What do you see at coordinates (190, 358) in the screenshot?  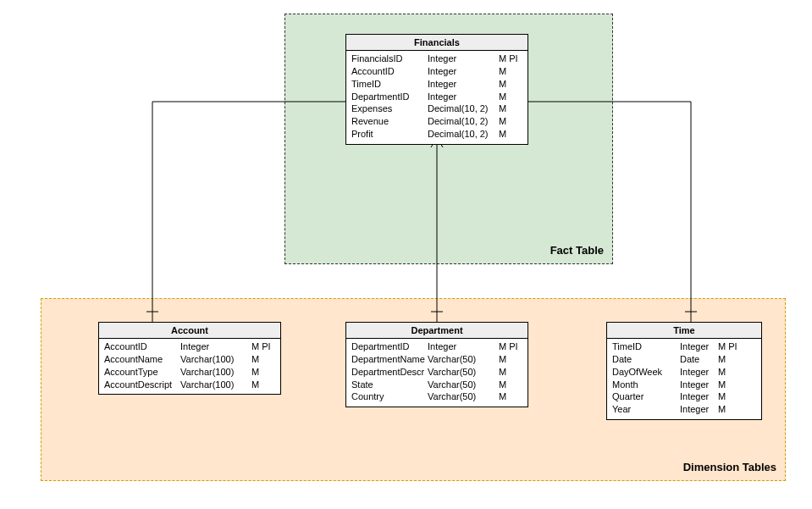 I see `entity-account: Account AccountIDIntegerM PI AccountName…` at bounding box center [190, 358].